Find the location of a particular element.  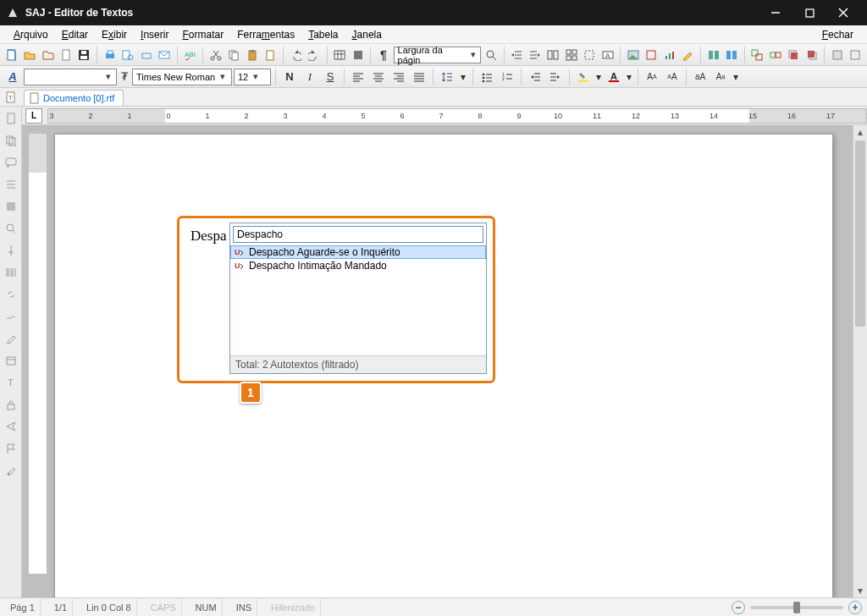

autocomplete-item: UDespacho Intimação Mandado is located at coordinates (358, 266).